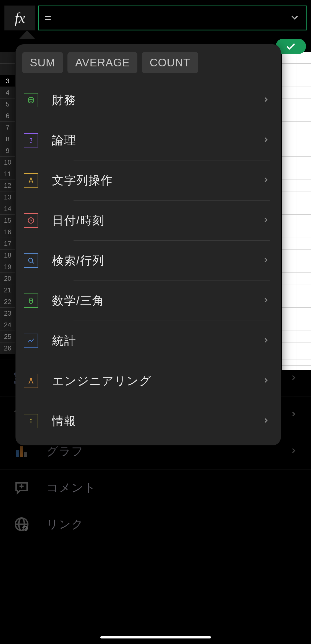  I want to click on category-datetime: 日付/時刻, so click(148, 220).